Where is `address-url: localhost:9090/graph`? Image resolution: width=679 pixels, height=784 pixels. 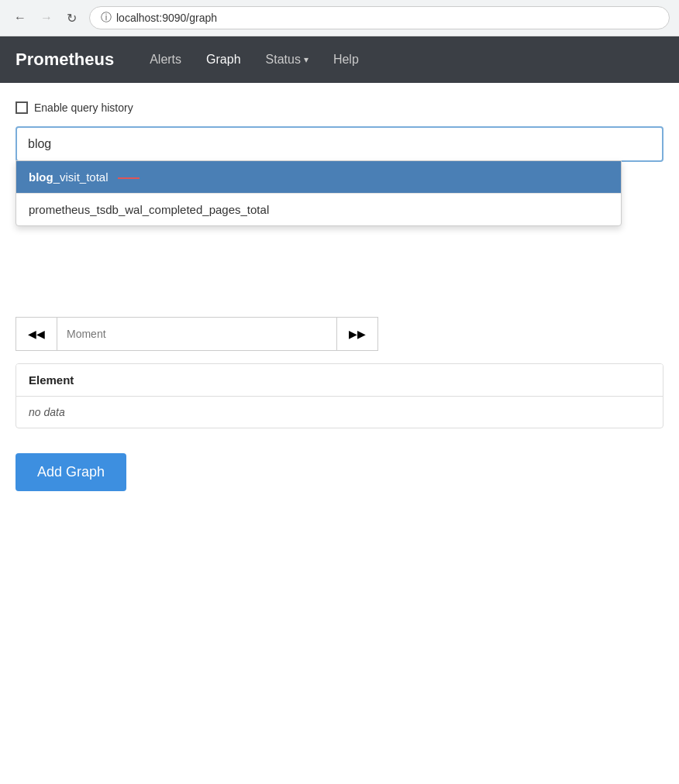
address-url: localhost:9090/graph is located at coordinates (167, 18).